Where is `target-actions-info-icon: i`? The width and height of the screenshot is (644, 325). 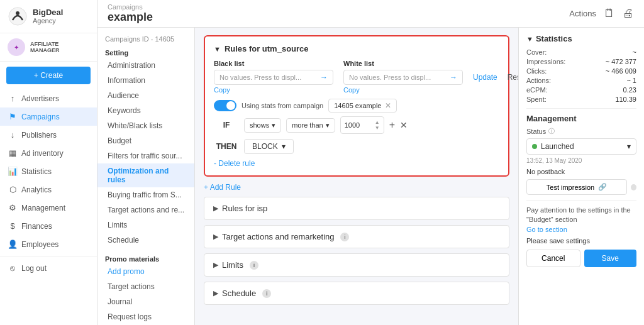 target-actions-info-icon: i is located at coordinates (345, 237).